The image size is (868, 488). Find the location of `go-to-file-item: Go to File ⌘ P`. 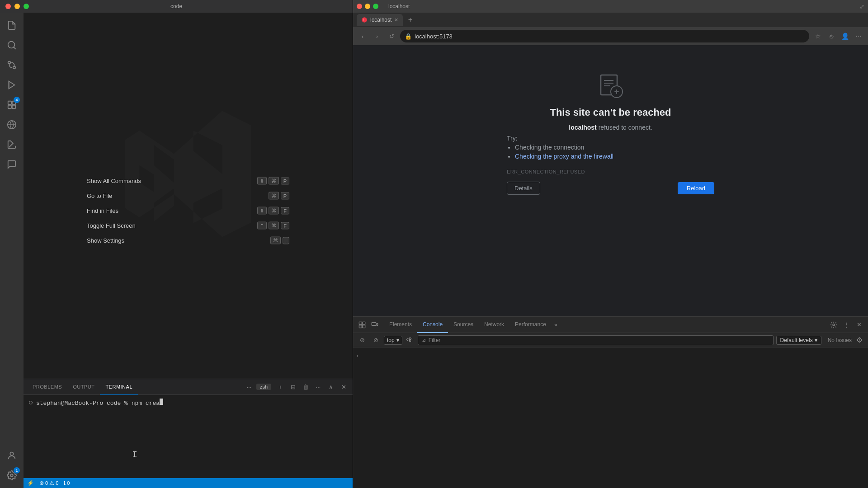

go-to-file-item: Go to File ⌘ P is located at coordinates (188, 196).